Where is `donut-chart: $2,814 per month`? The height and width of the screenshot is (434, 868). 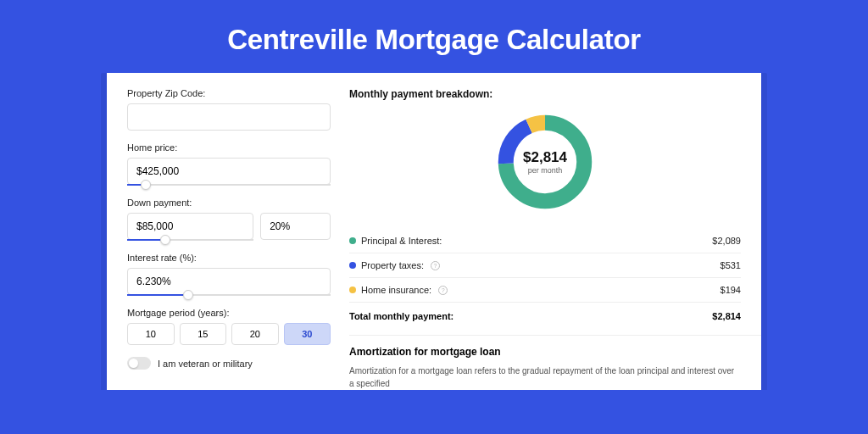 donut-chart: $2,814 per month is located at coordinates (545, 162).